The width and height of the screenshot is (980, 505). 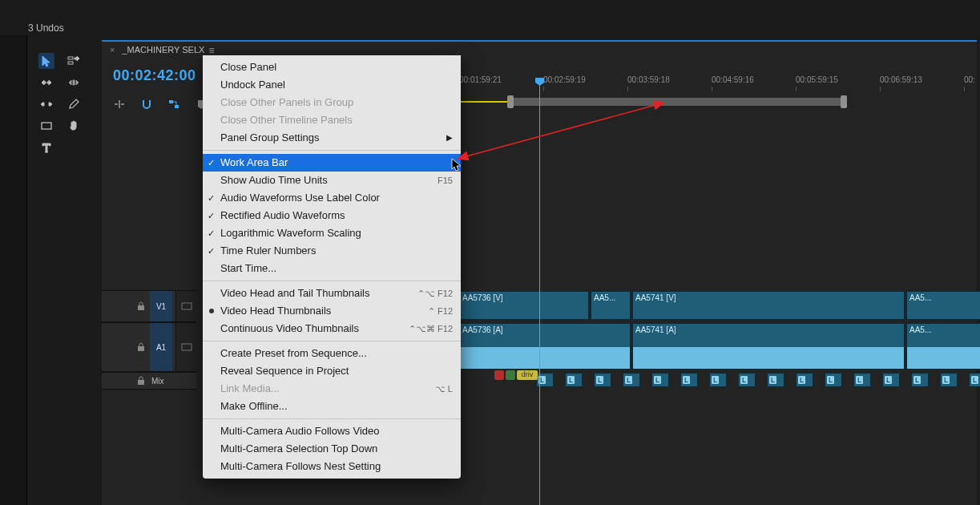 I want to click on left-gutter, so click(x=14, y=270).